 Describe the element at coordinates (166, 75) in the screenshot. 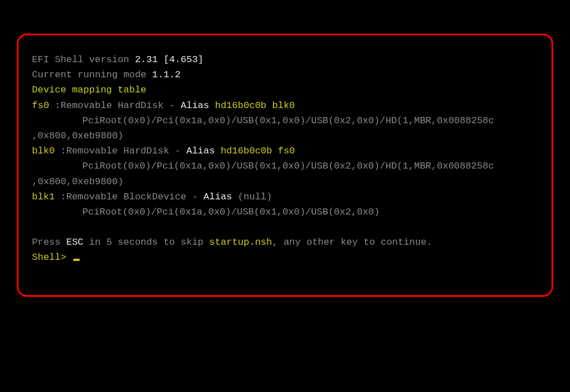

I see `running-mode-version: 1.1.2` at that location.